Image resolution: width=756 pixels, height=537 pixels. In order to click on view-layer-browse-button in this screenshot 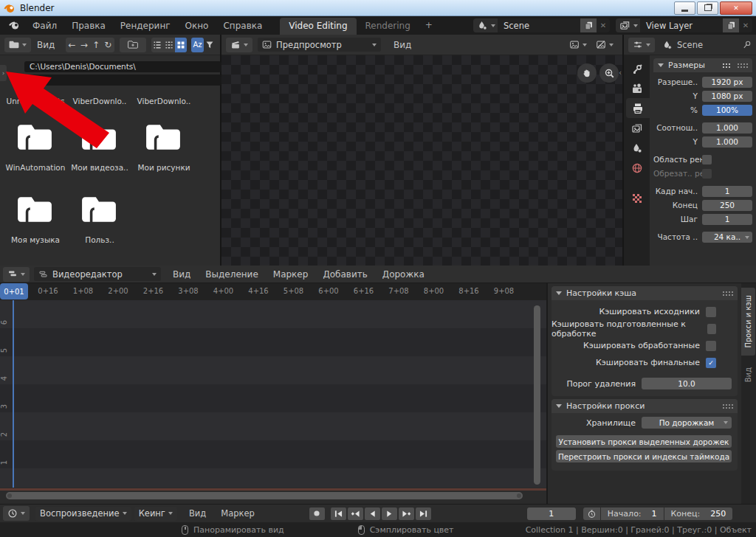, I will do `click(628, 25)`.